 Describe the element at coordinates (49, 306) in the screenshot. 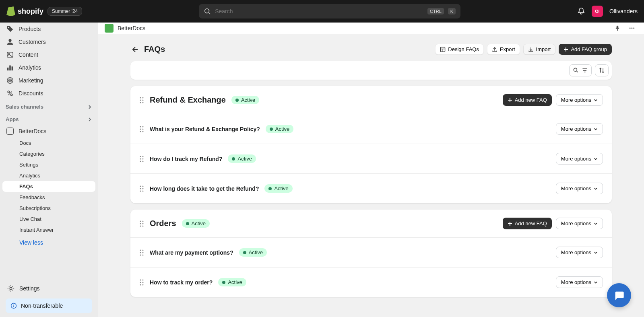

I see `non-transferable-badge: Non-transferable` at that location.